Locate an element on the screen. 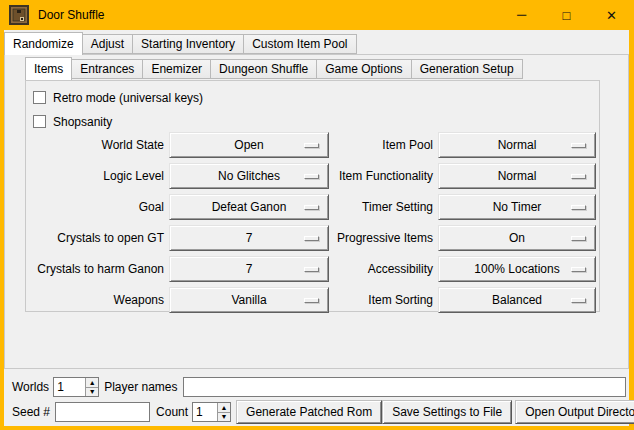 Image resolution: width=634 pixels, height=430 pixels. count-spin-buttons: ▲ ▼ is located at coordinates (224, 412).